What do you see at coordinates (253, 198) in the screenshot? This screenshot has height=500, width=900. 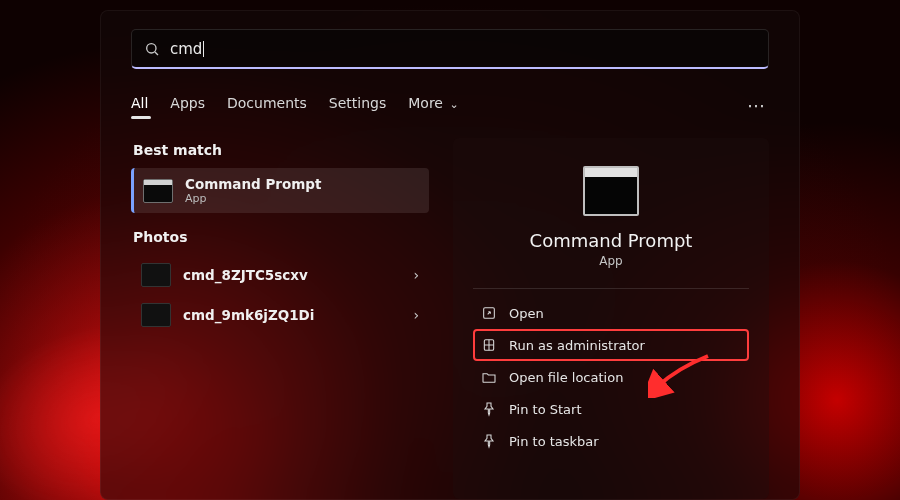 I see `result-subtitle: App` at bounding box center [253, 198].